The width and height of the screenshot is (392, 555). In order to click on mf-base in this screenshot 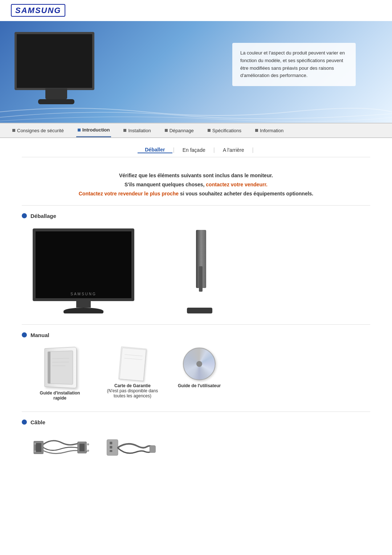, I will do `click(83, 311)`.